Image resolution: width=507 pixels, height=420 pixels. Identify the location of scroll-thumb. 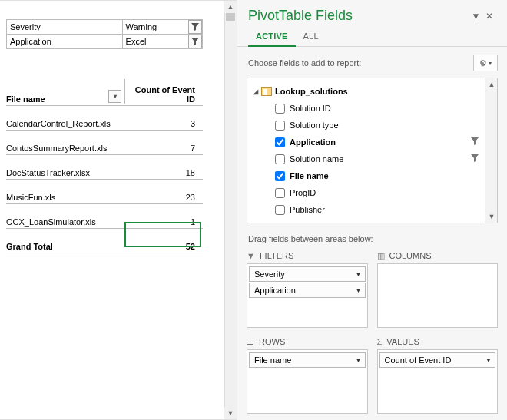
(230, 17).